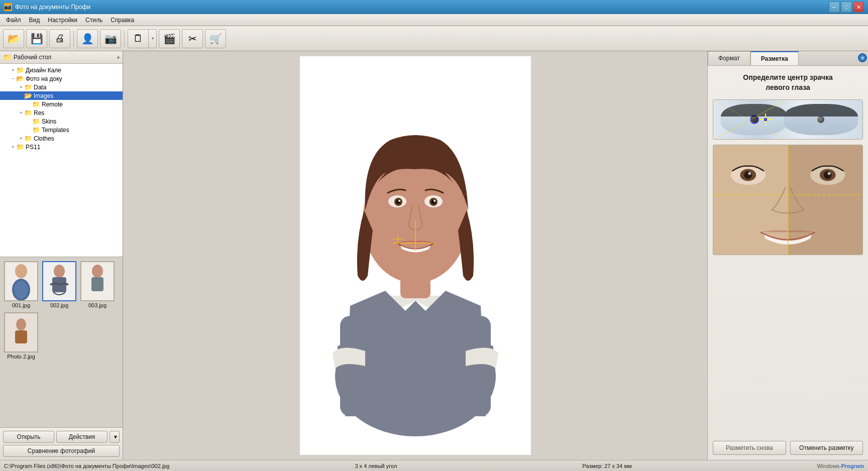 This screenshot has height=471, width=868. I want to click on folder-icon-templates: 📁, so click(36, 130).